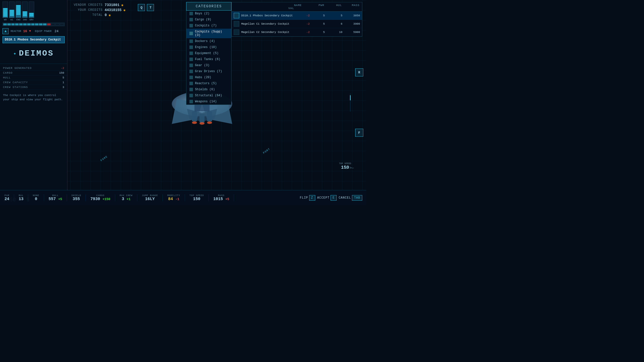 The width and height of the screenshot is (644, 362). What do you see at coordinates (312, 198) in the screenshot?
I see `flip-key: Z` at bounding box center [312, 198].